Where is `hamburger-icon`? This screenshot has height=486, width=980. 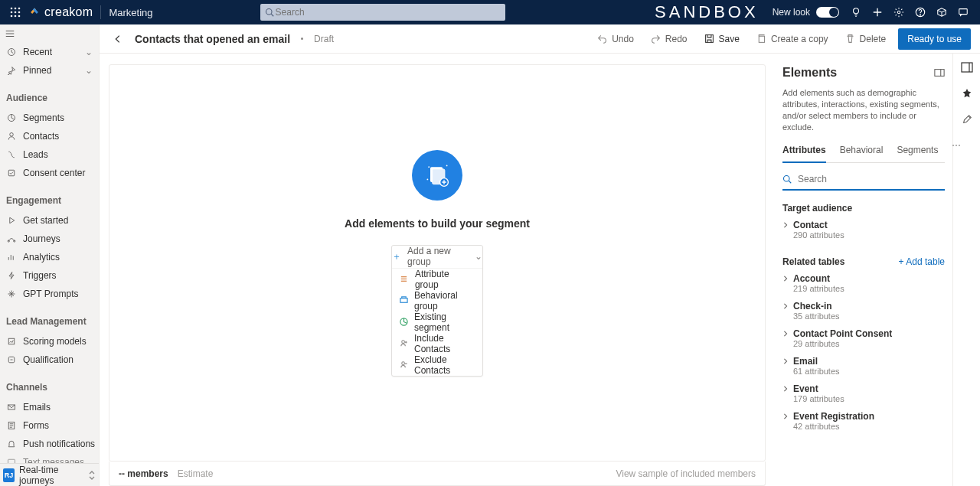 hamburger-icon is located at coordinates (10, 34).